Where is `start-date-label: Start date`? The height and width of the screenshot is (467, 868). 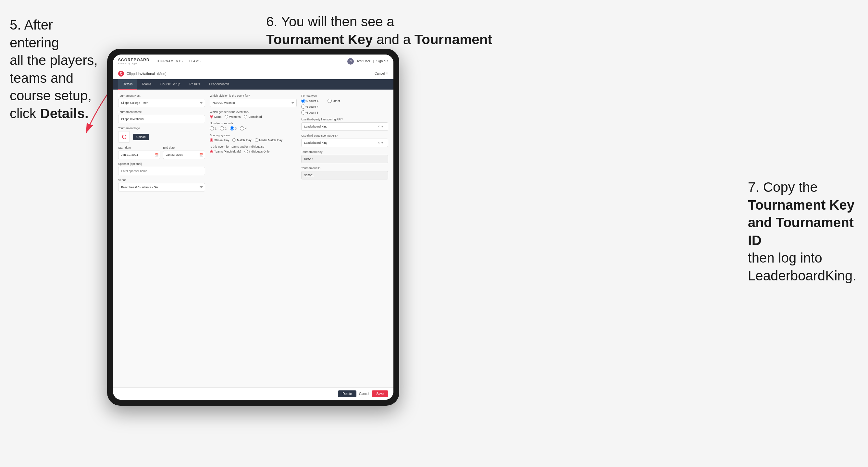
start-date-label: Start date is located at coordinates (140, 148).